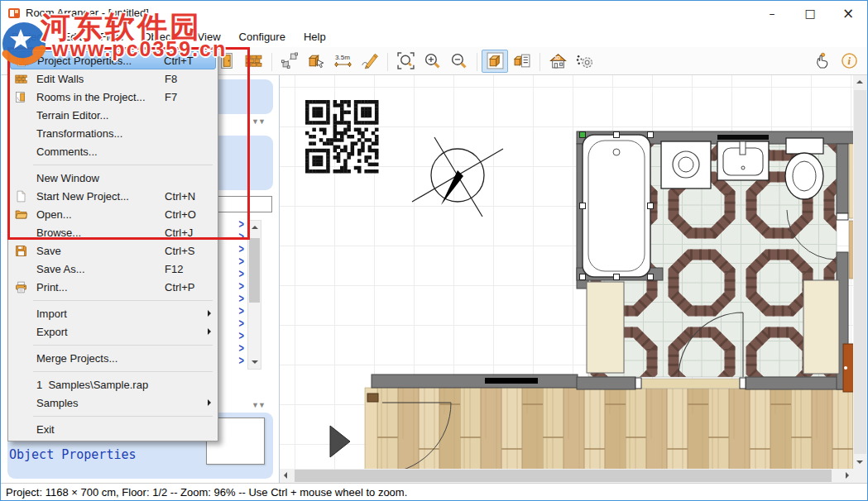 The image size is (868, 501). I want to click on door-knob, so click(846, 368).